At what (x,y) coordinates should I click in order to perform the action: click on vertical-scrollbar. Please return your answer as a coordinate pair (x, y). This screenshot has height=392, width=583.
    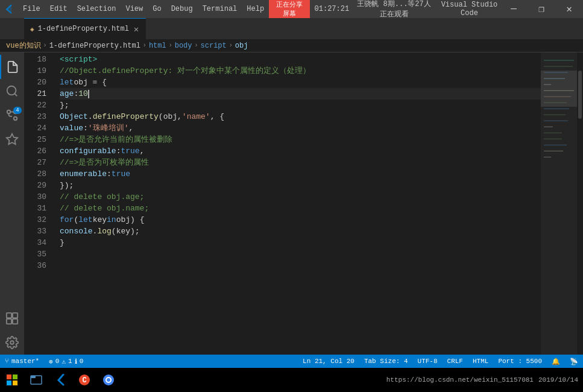
    Looking at the image, I should click on (580, 204).